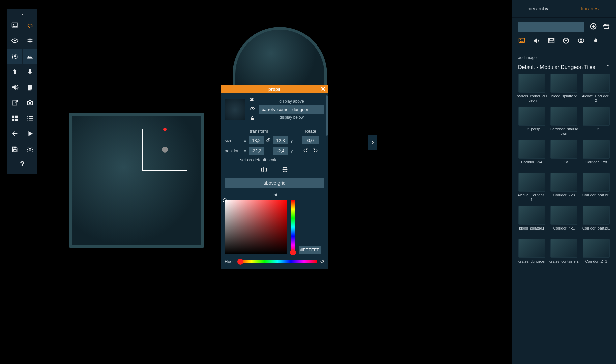 This screenshot has height=364, width=616. What do you see at coordinates (564, 222) in the screenshot?
I see `library-item: Corridor_4x1` at bounding box center [564, 222].